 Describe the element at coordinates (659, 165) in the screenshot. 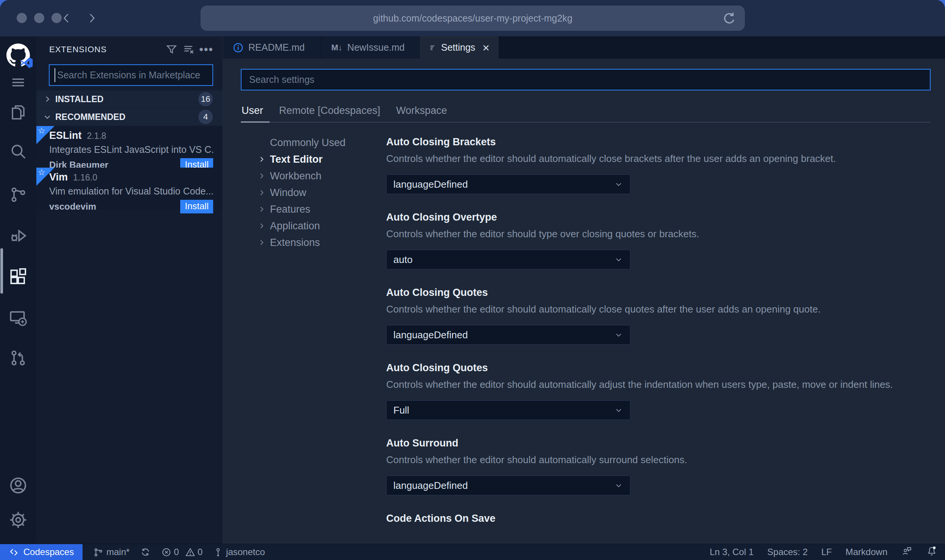

I see `setting-auto-closing-brackets: Auto Closing Brackets Controls whether t…` at that location.